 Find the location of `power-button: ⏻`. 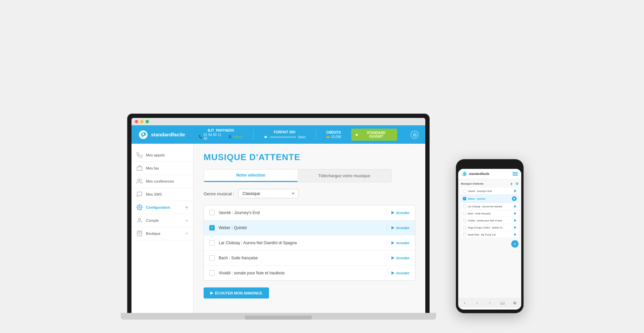

power-button: ⏻ is located at coordinates (415, 135).